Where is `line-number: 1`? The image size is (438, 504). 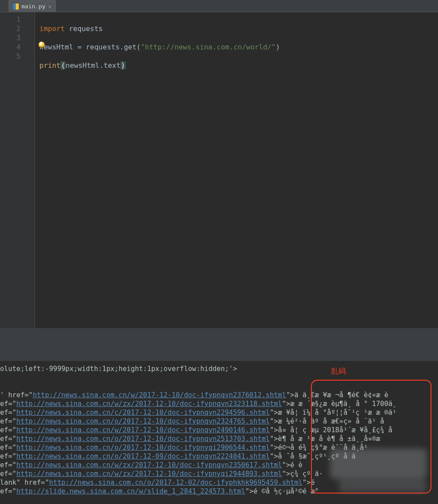
line-number: 1 is located at coordinates (18, 19).